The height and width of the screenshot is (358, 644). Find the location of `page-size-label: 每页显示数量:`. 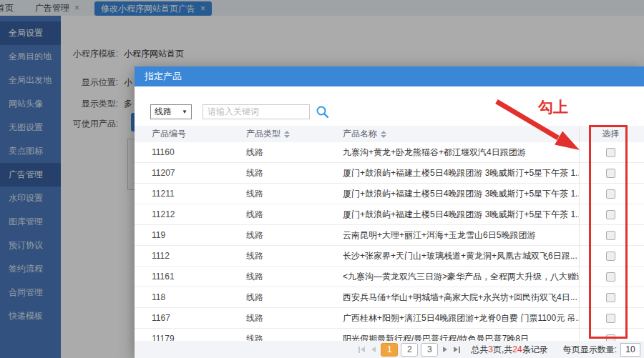

page-size-label: 每页显示数量: is located at coordinates (590, 350).